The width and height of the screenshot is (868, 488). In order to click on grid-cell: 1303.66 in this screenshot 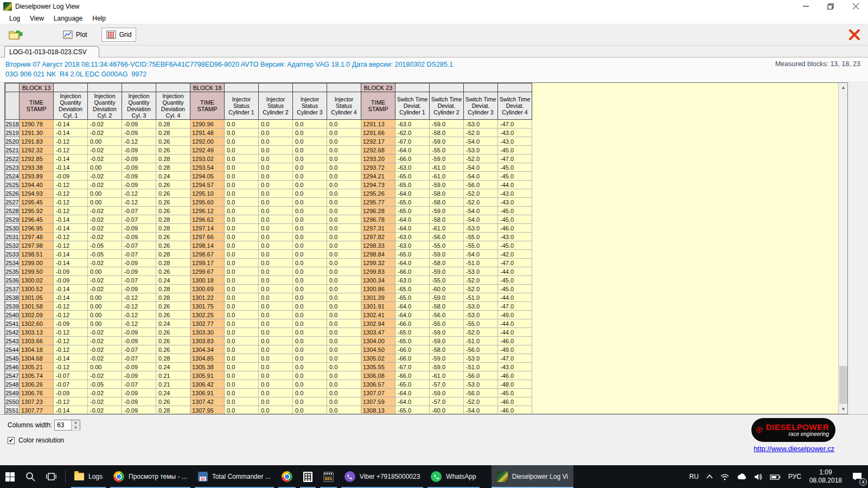, I will do `click(37, 341)`.